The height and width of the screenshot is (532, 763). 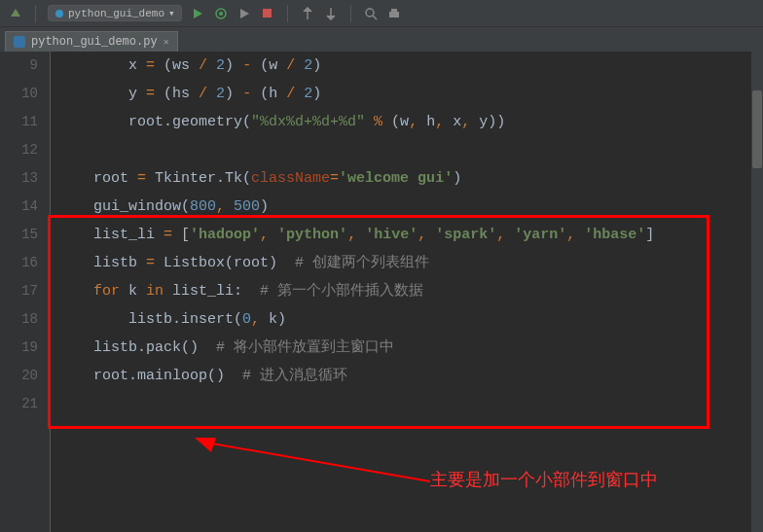 What do you see at coordinates (411, 375) in the screenshot?
I see `code-line: root.mainloop() # 进入消息循环` at bounding box center [411, 375].